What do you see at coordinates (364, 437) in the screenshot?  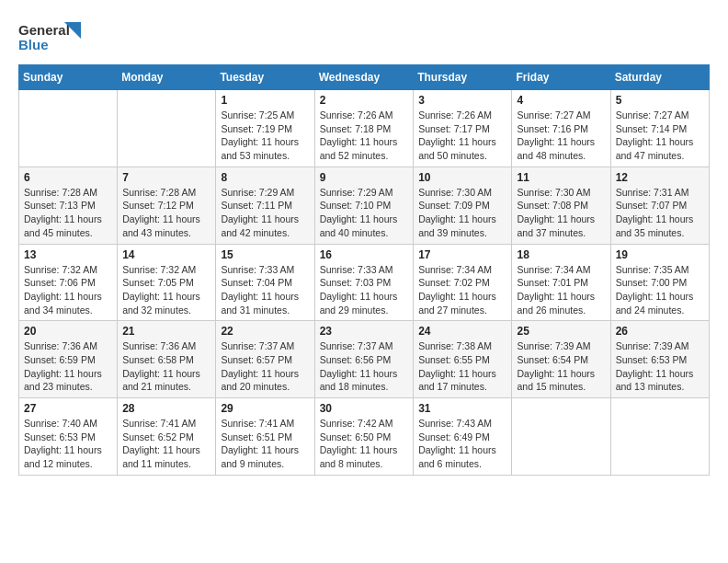 I see `calendar-week-row: 27Sunrise: 7:40 AM Sunset: 6:53 PM Dayli…` at bounding box center [364, 437].